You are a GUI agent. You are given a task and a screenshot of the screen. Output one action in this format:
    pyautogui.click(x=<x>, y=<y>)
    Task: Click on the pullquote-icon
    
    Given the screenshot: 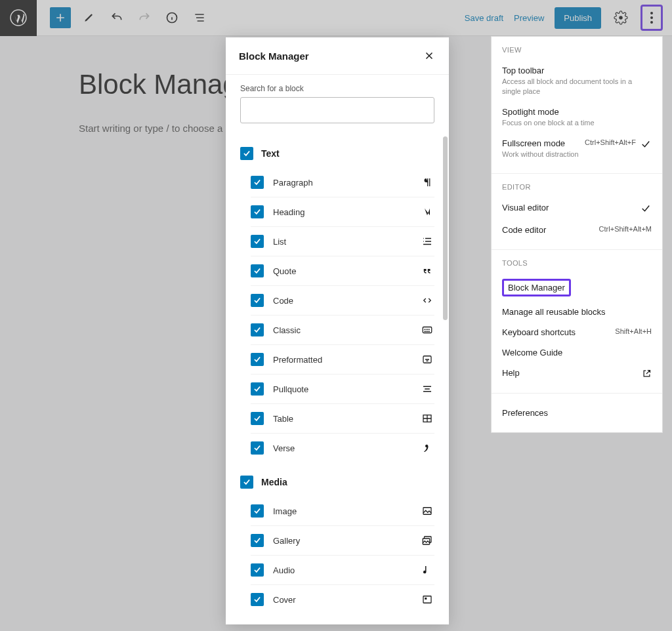 What is the action you would take?
    pyautogui.click(x=427, y=389)
    